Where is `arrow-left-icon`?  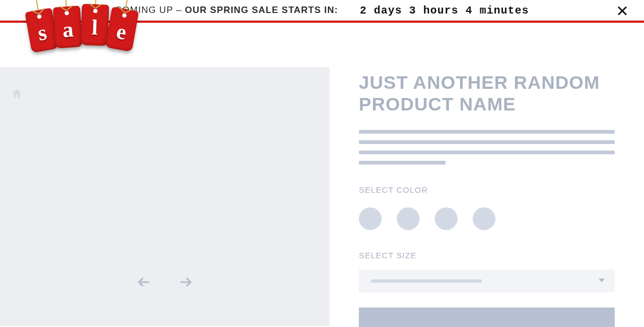
arrow-left-icon is located at coordinates (144, 282).